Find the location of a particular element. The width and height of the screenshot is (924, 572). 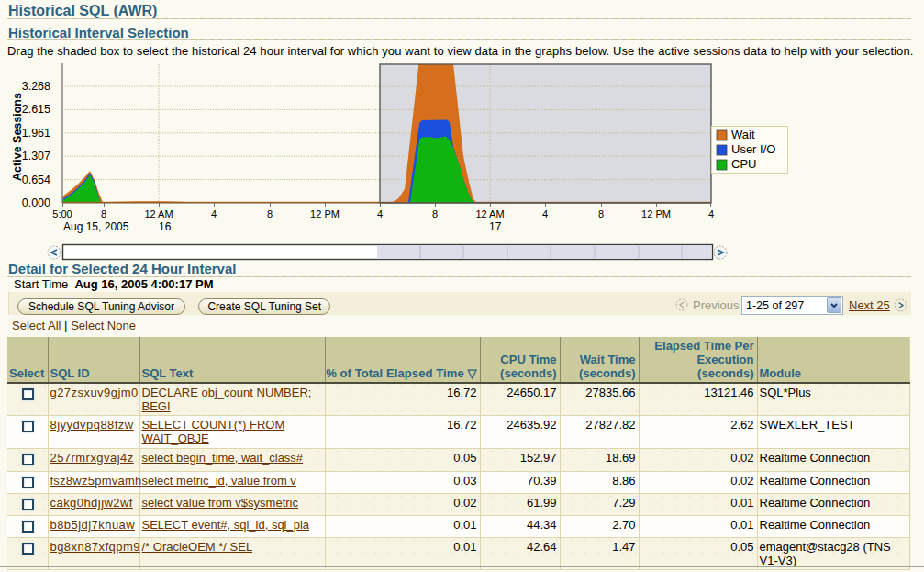

svg-text: 16 is located at coordinates (165, 227).